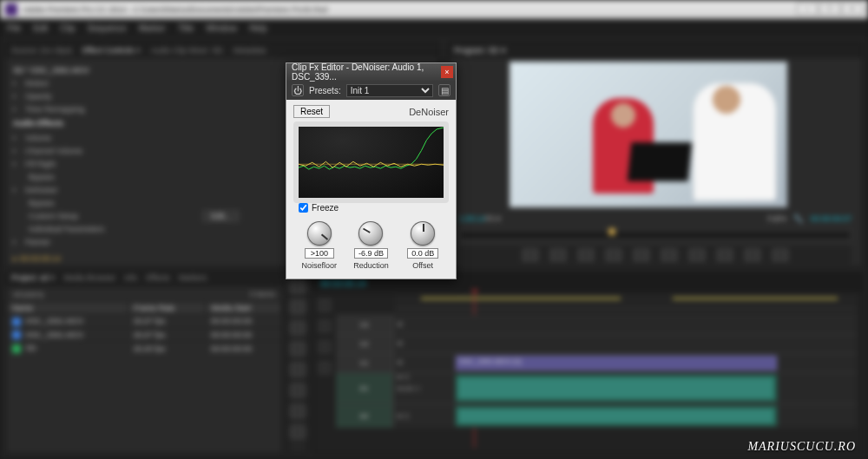 The image size is (868, 459). Describe the element at coordinates (298, 90) in the screenshot. I see `power-icon: ⏻` at that location.